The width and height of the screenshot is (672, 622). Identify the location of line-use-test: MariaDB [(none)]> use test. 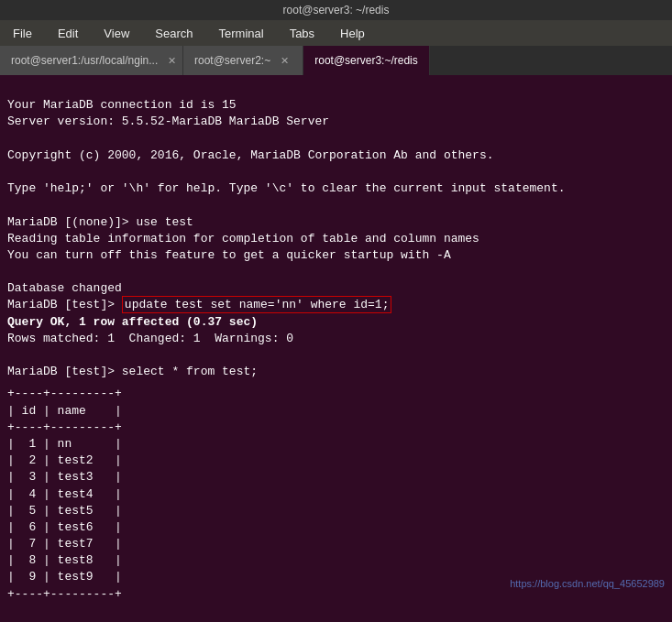
(101, 222).